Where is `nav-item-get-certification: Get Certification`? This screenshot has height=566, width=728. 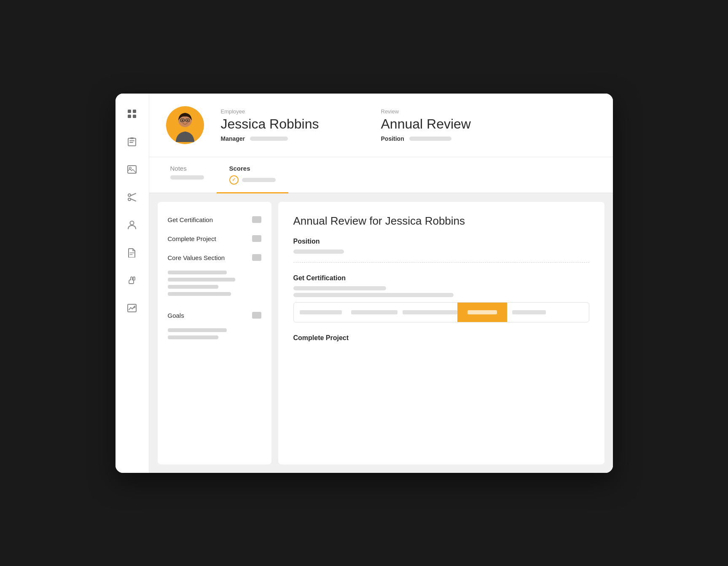 nav-item-get-certification: Get Certification is located at coordinates (215, 220).